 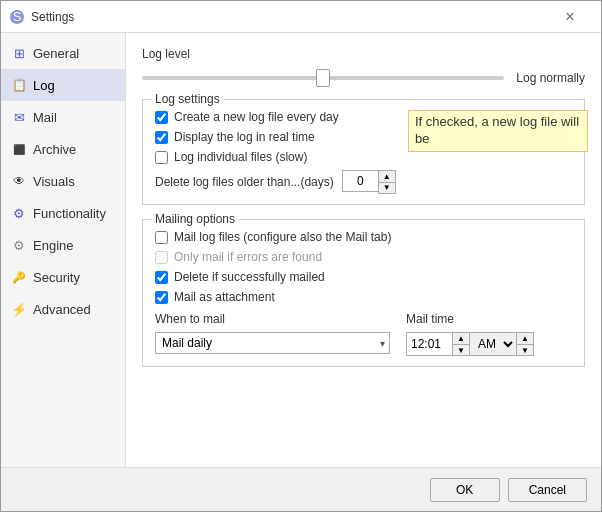 What do you see at coordinates (162, 118) in the screenshot?
I see `create-new-log-checkbox` at bounding box center [162, 118].